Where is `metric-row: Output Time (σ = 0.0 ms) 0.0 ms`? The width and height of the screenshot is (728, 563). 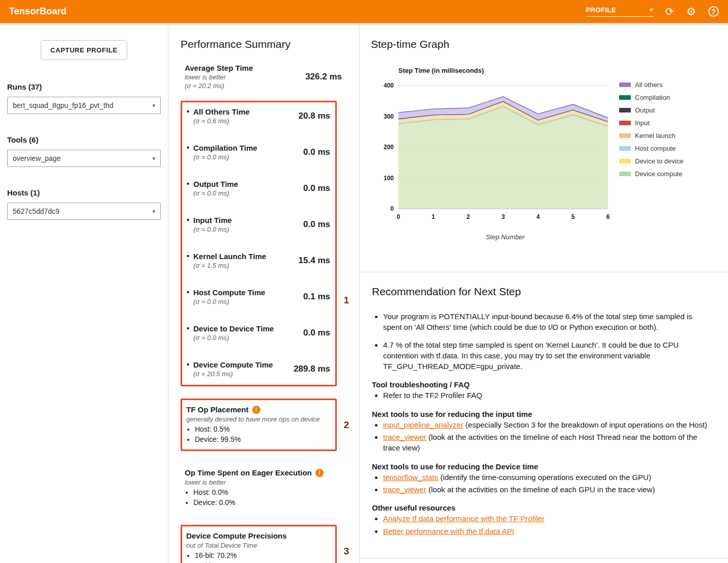
metric-row: Output Time (σ = 0.0 ms) 0.0 ms is located at coordinates (258, 188).